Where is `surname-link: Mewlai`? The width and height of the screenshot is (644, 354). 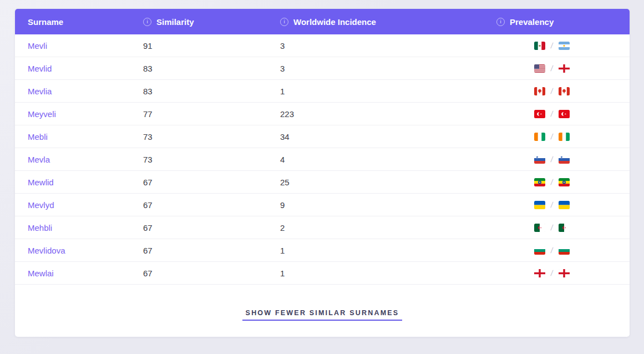 surname-link: Mewlai is located at coordinates (41, 273).